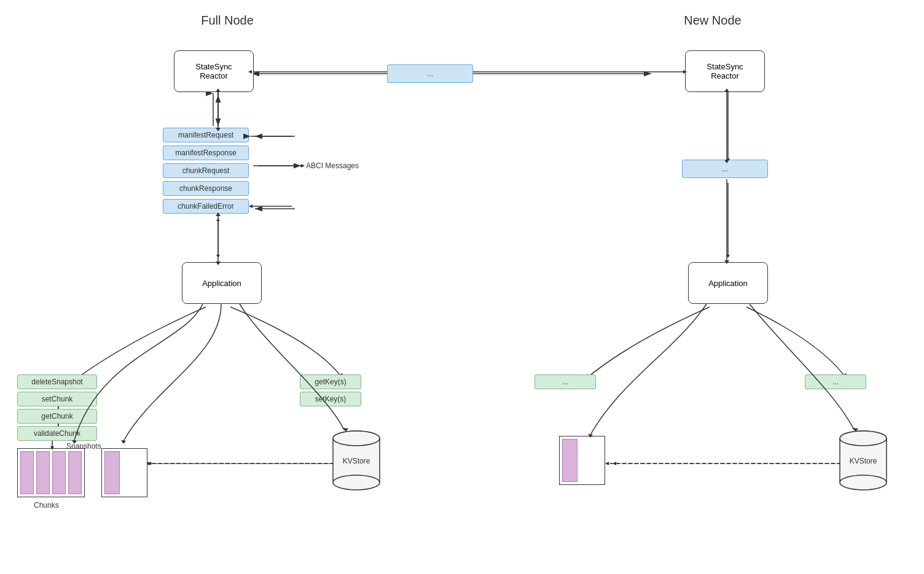 This screenshot has height=574, width=924. Describe the element at coordinates (728, 283) in the screenshot. I see `new-node-application: Application` at that location.